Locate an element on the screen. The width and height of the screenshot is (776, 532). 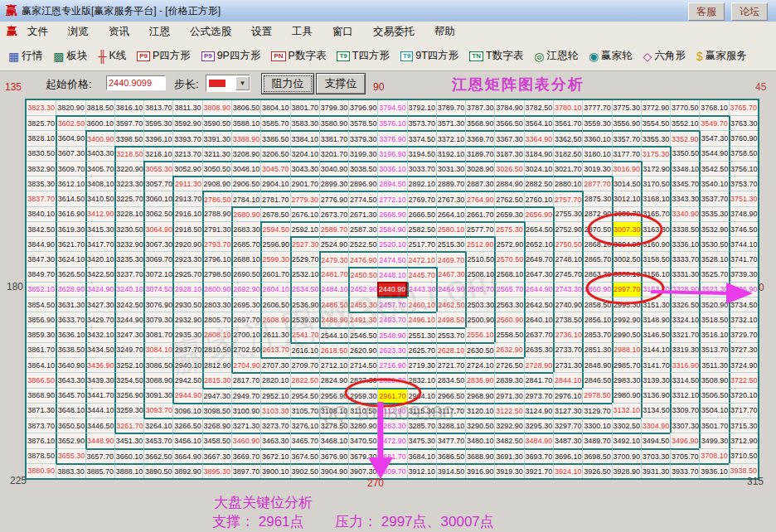
matrix-cell: 3528.10 is located at coordinates (713, 259).